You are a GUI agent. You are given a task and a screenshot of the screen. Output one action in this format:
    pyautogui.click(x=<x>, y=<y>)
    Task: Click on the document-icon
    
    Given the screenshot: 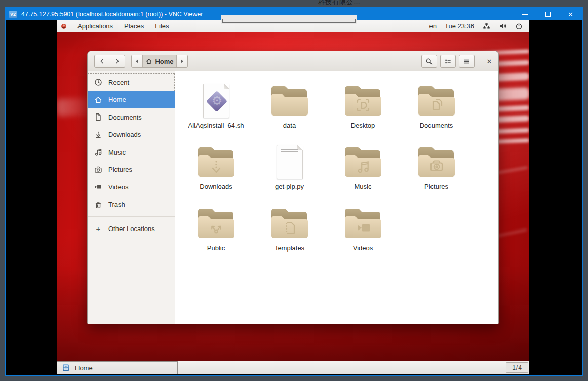 What is the action you would take?
    pyautogui.click(x=98, y=117)
    